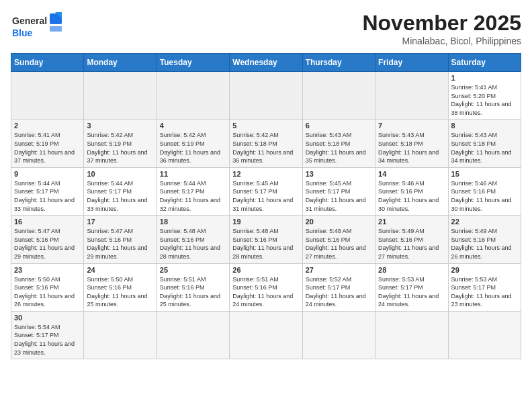 The image size is (532, 411). I want to click on day-number: 18, so click(193, 222).